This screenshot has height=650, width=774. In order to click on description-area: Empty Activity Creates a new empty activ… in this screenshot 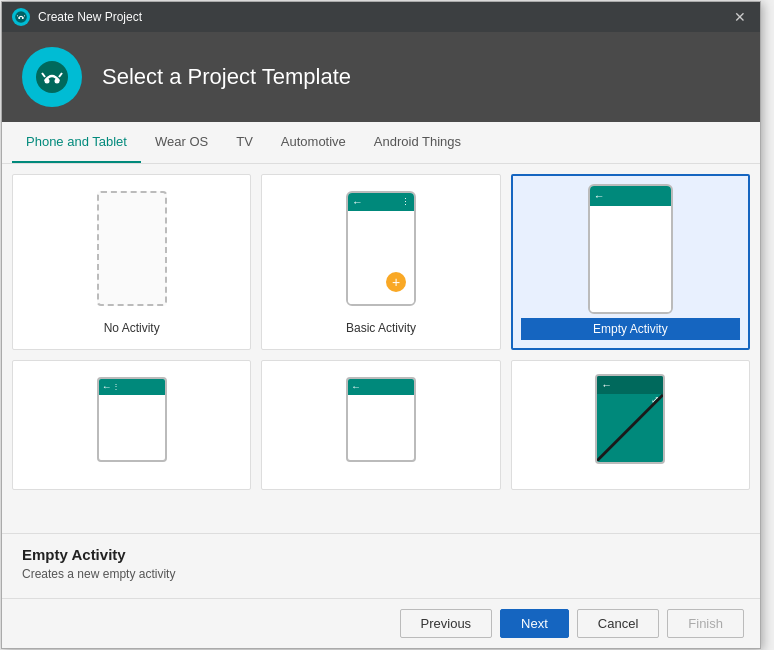, I will do `click(381, 566)`.